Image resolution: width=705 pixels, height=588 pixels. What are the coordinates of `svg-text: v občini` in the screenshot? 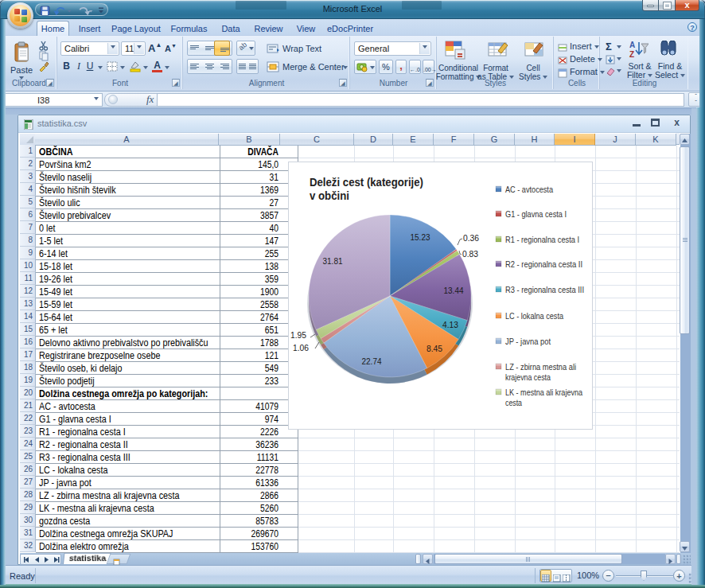 It's located at (329, 196).